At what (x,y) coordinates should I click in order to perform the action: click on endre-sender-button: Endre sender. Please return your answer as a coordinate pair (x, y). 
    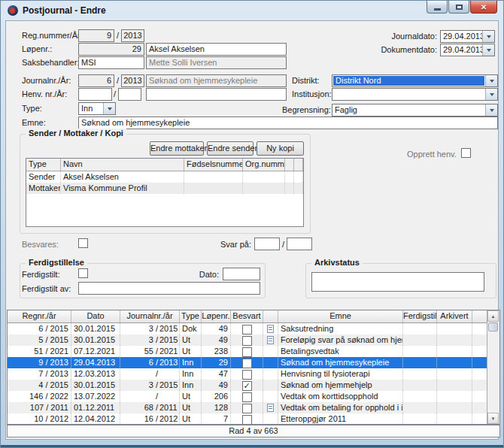
    Looking at the image, I should click on (230, 149).